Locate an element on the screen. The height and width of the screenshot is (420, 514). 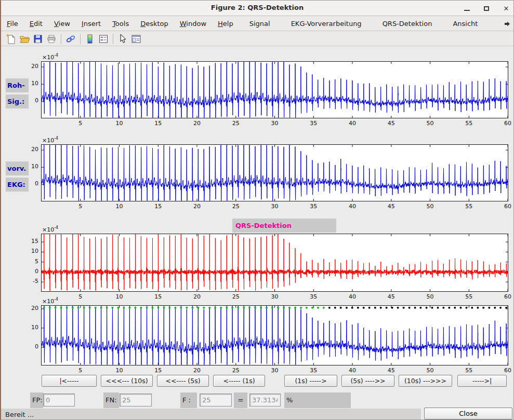
insert-legend-icon is located at coordinates (103, 39).